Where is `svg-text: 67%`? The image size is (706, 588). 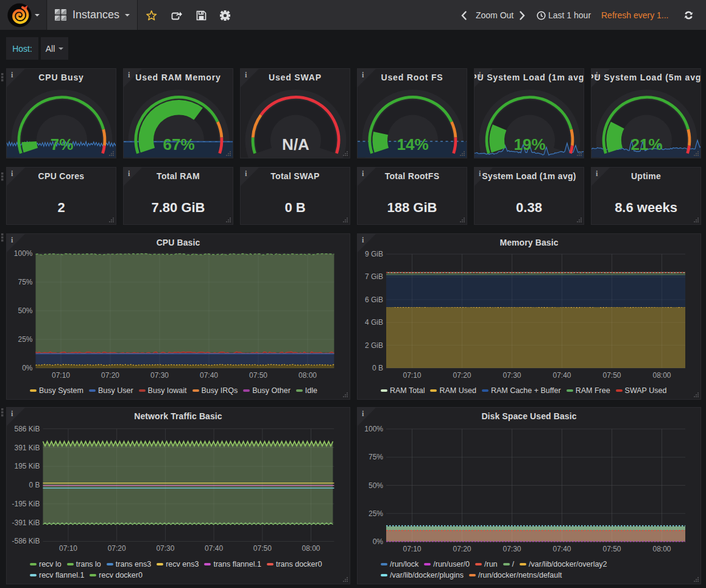
svg-text: 67% is located at coordinates (178, 144).